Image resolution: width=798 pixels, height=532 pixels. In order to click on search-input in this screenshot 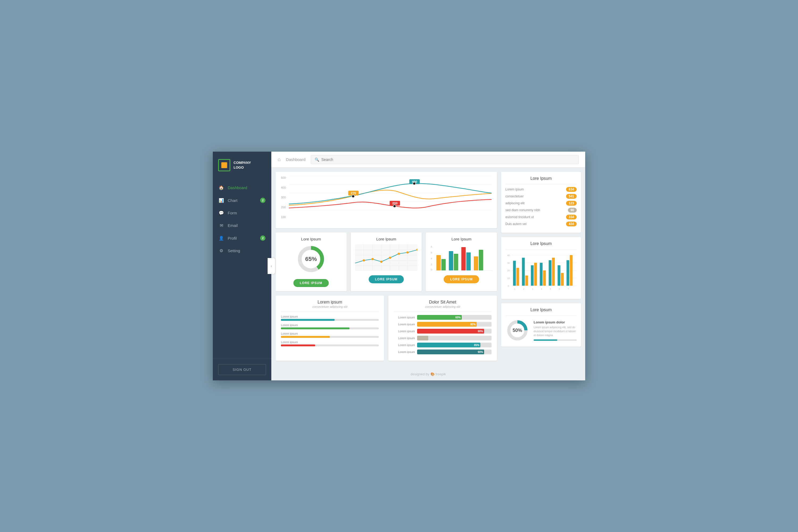, I will do `click(448, 159)`.